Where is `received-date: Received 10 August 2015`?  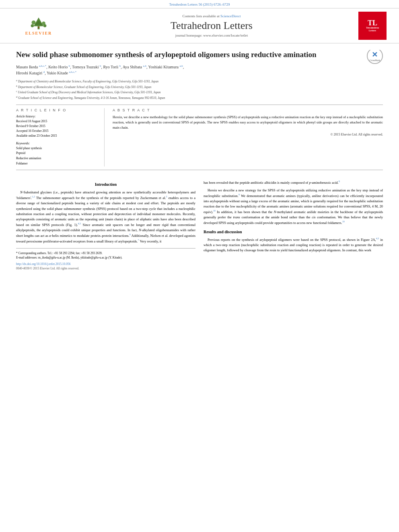
received-date: Received 10 August 2015 is located at coordinates (57, 121).